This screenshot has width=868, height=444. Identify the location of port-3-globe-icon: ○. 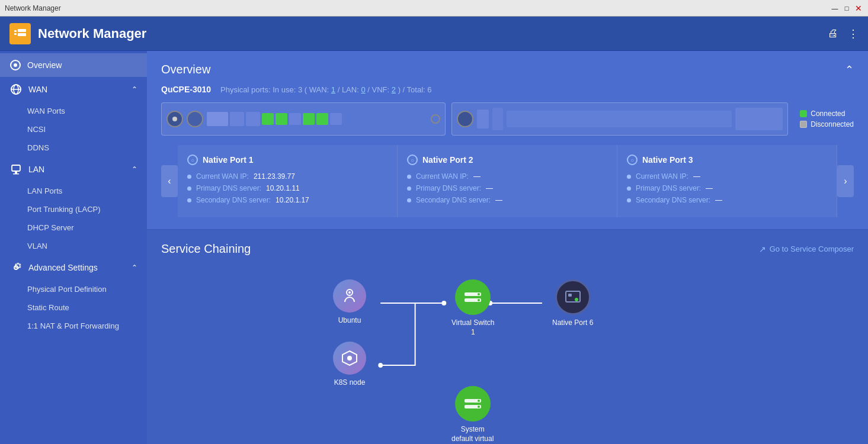
(632, 160).